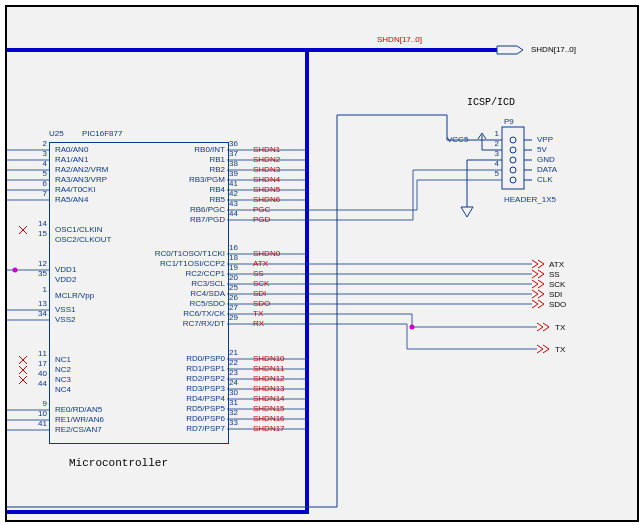  What do you see at coordinates (258, 314) in the screenshot?
I see `net-label: TX` at bounding box center [258, 314].